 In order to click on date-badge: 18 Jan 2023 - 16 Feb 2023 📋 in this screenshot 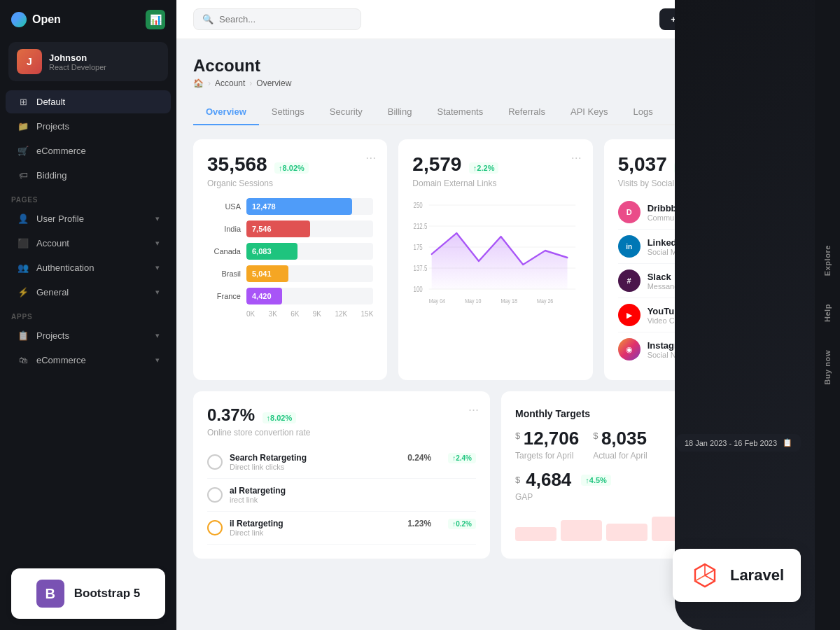, I will do `click(738, 442)`.